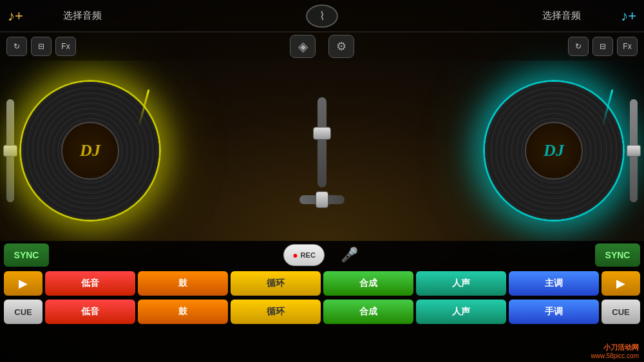 The height and width of the screenshot is (362, 644). Describe the element at coordinates (461, 283) in the screenshot. I see `right-vocal-button-play: 人声` at that location.